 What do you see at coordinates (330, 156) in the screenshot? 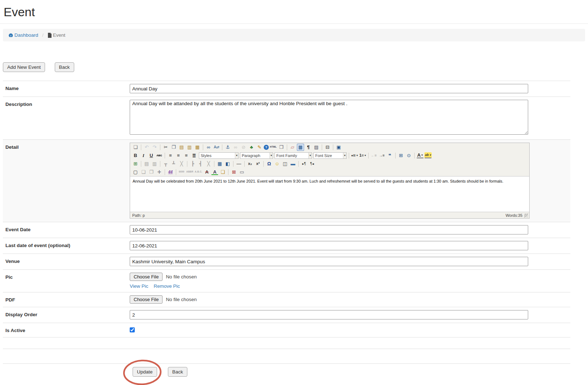
I see `font-size-select: Font Size▾` at bounding box center [330, 156].